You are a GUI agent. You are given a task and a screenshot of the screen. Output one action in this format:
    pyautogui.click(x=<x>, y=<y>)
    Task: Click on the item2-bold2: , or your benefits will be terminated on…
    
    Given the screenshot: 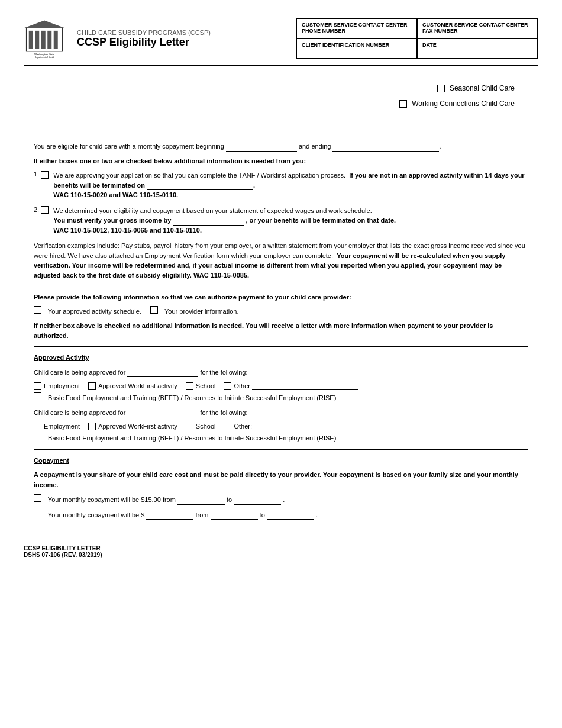 What is the action you would take?
    pyautogui.click(x=321, y=220)
    